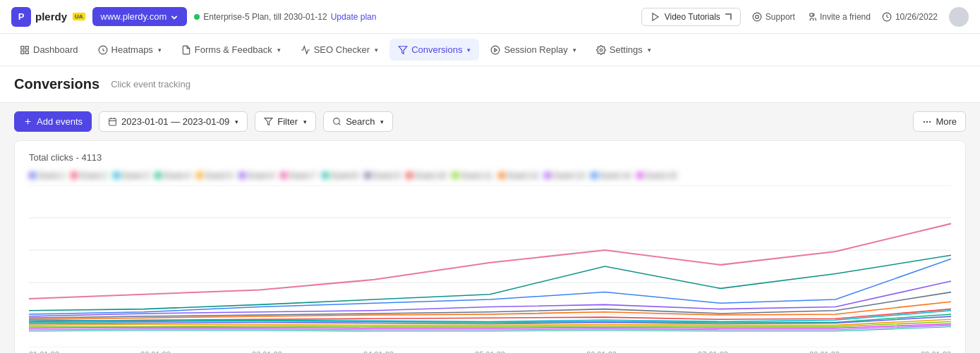 This screenshot has height=353, width=980. What do you see at coordinates (524, 175) in the screenshot?
I see `legend-label: Event 12` at bounding box center [524, 175].